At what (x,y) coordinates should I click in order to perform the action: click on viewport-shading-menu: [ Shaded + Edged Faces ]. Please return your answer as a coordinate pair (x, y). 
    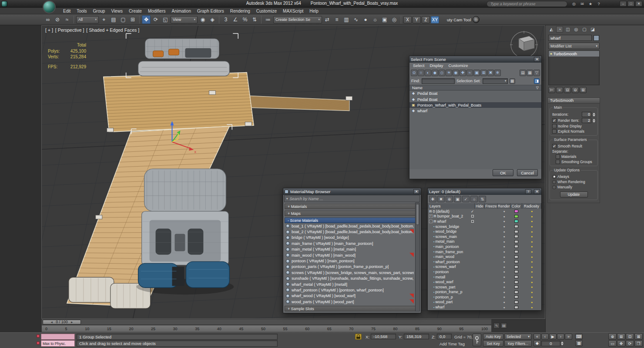
    Looking at the image, I should click on (113, 30).